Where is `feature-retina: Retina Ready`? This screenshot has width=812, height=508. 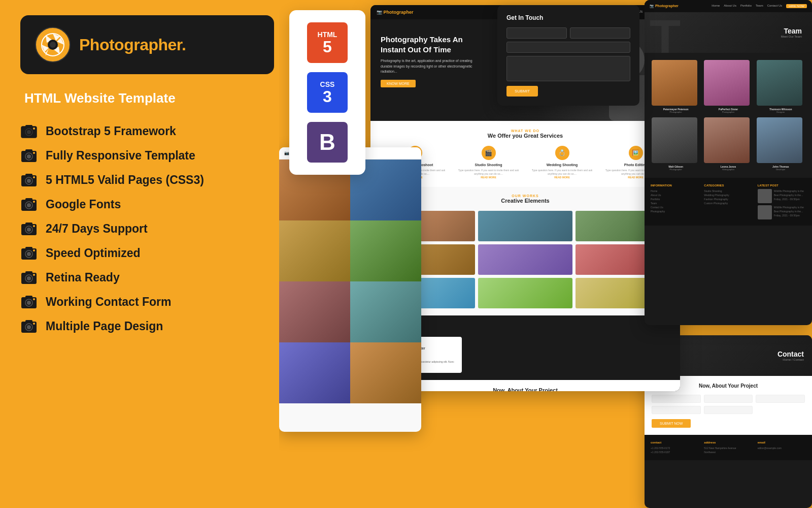
feature-retina: Retina Ready is located at coordinates (147, 277).